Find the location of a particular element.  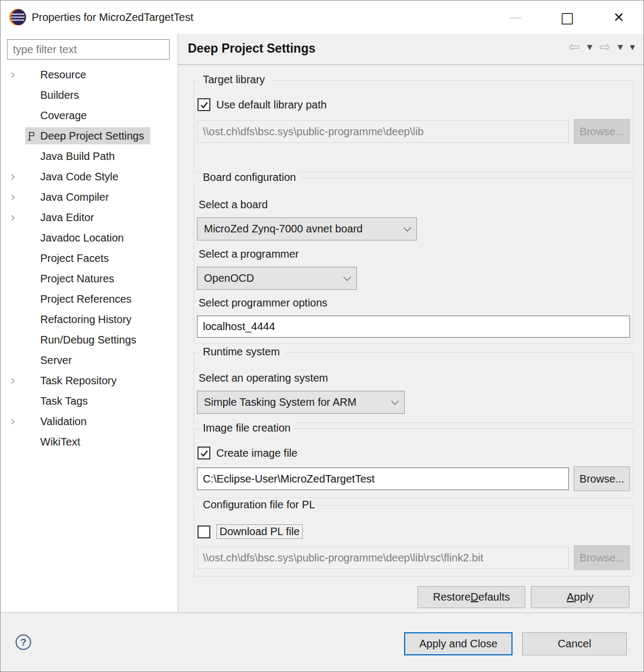

download-pl-file-label: Download PL file is located at coordinates (260, 531).